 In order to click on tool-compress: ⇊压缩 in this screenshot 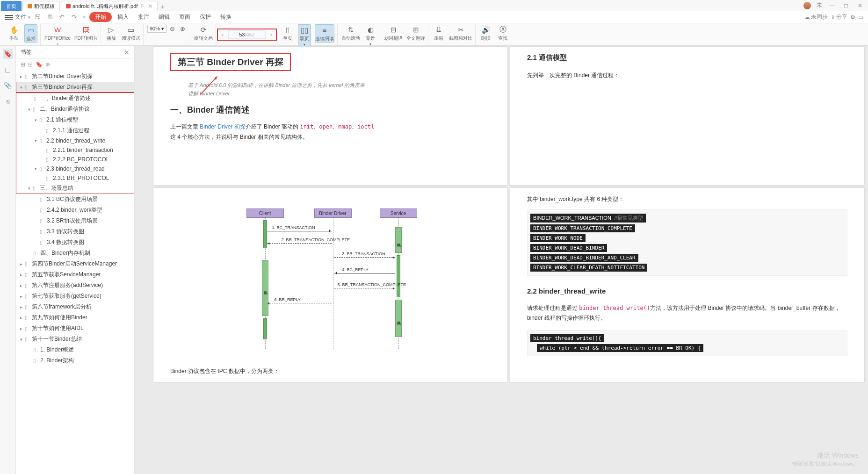, I will do `click(439, 33)`.